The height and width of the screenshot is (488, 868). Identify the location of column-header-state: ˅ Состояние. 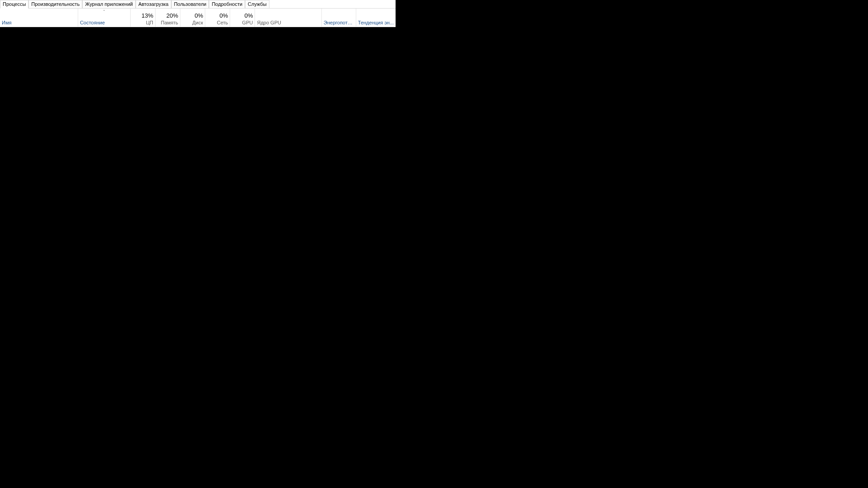
(104, 18).